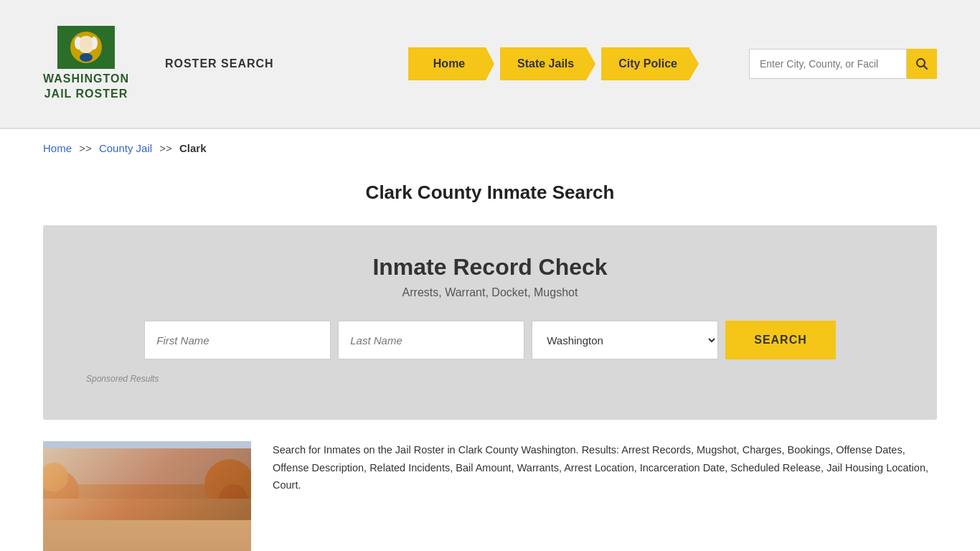  Describe the element at coordinates (490, 192) in the screenshot. I see `page-title: Clark County Inmate Search` at that location.